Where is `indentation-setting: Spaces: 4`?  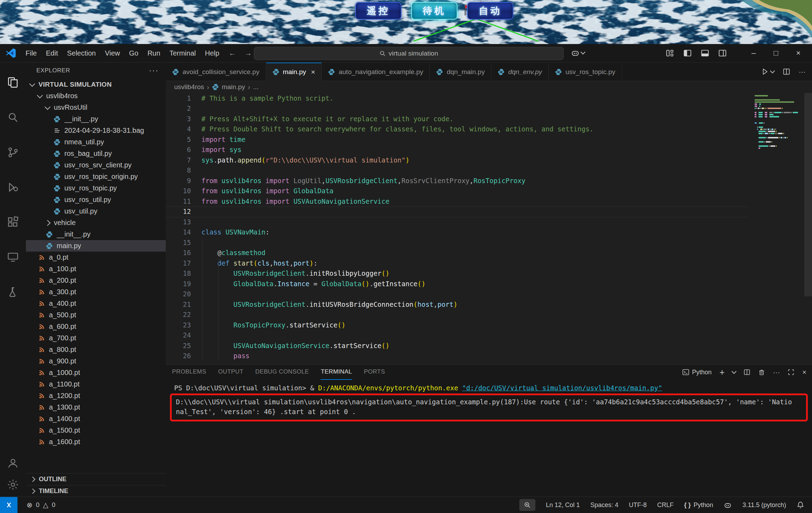 indentation-setting: Spaces: 4 is located at coordinates (604, 505).